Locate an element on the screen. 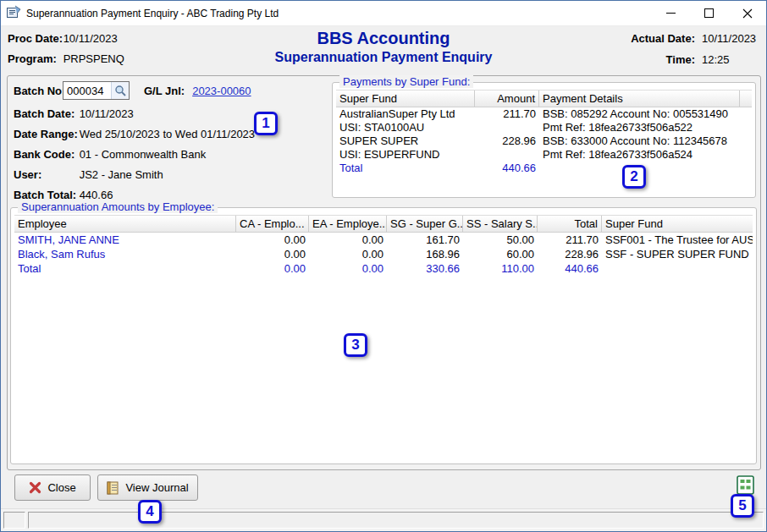 This screenshot has height=532, width=767. employee-ss: 50.00 is located at coordinates (500, 240).